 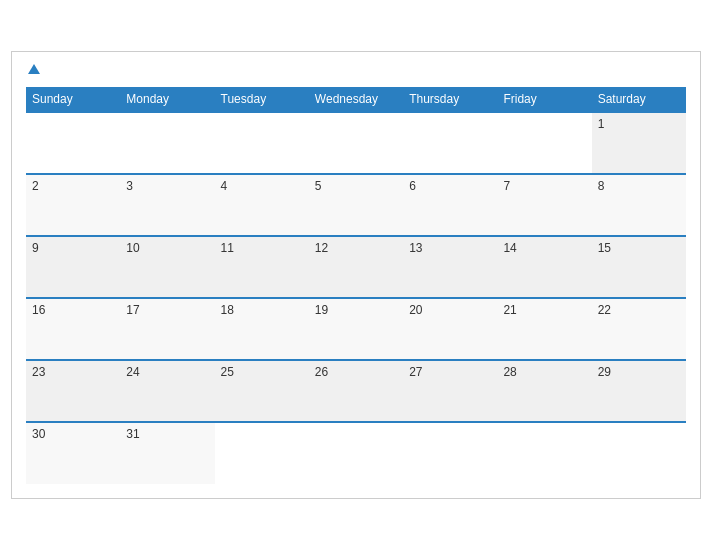 I want to click on day-cell: 9, so click(x=73, y=267).